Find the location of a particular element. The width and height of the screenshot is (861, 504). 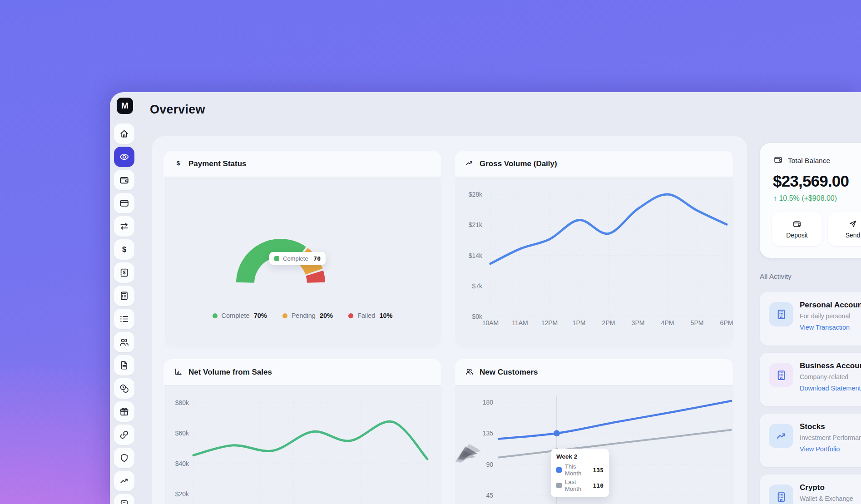

card-net-volume-header: Net Volume from Sales is located at coordinates (302, 372).